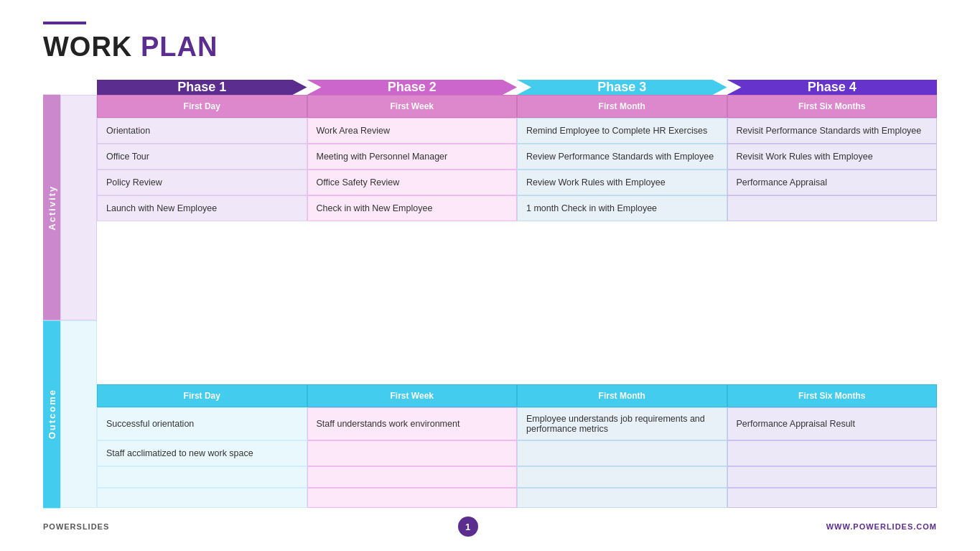  I want to click on outcome-label: Outcome, so click(52, 414).